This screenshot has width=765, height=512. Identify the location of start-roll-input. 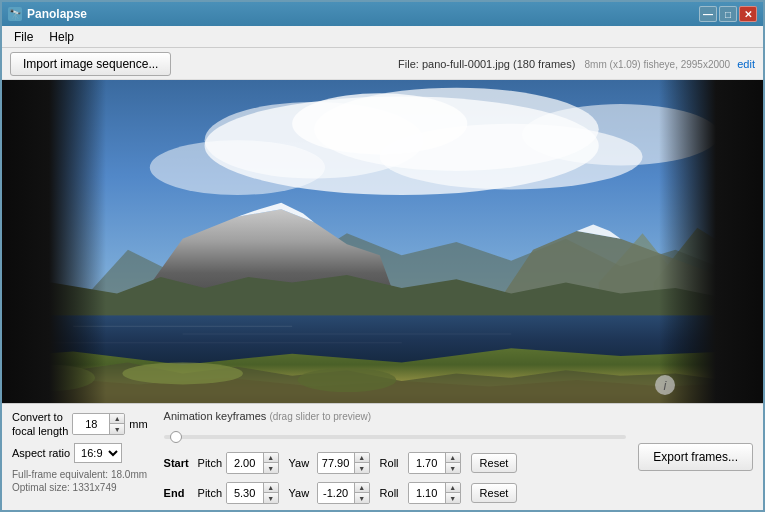
(427, 463).